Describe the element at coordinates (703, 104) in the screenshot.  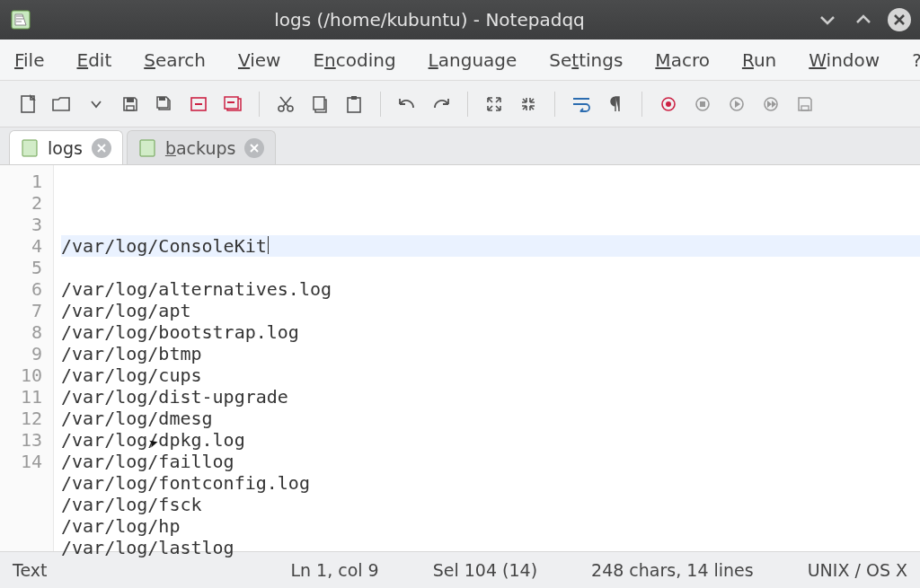
I see `stop-macro-button` at that location.